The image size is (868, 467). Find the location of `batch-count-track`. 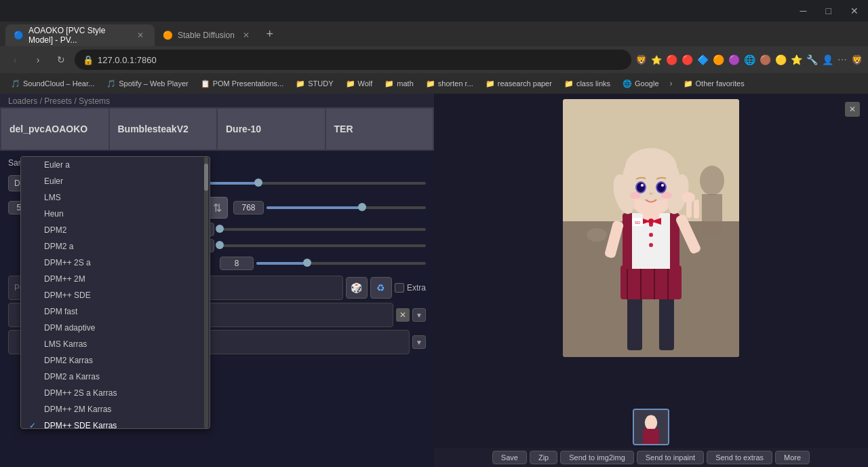

batch-count-track is located at coordinates (323, 229).